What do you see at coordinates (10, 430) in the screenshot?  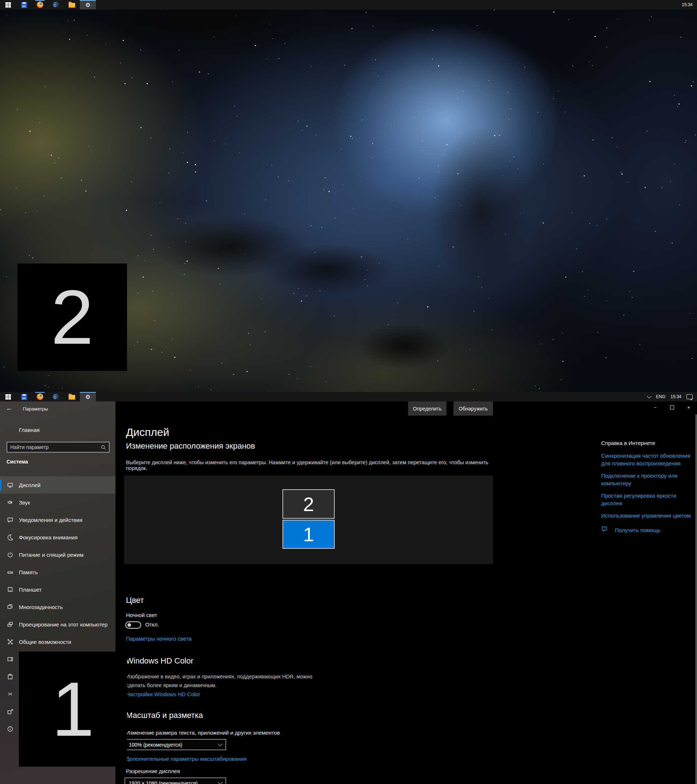 I see `home-icon` at bounding box center [10, 430].